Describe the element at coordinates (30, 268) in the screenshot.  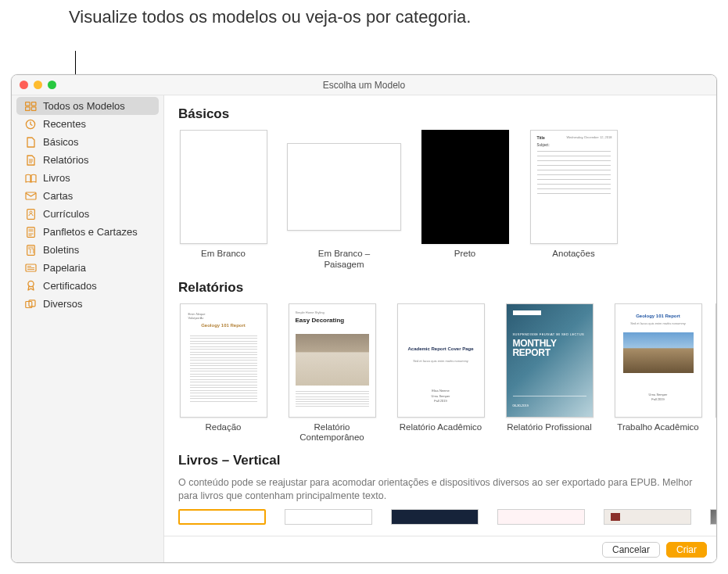
I see `stationery-icon` at that location.